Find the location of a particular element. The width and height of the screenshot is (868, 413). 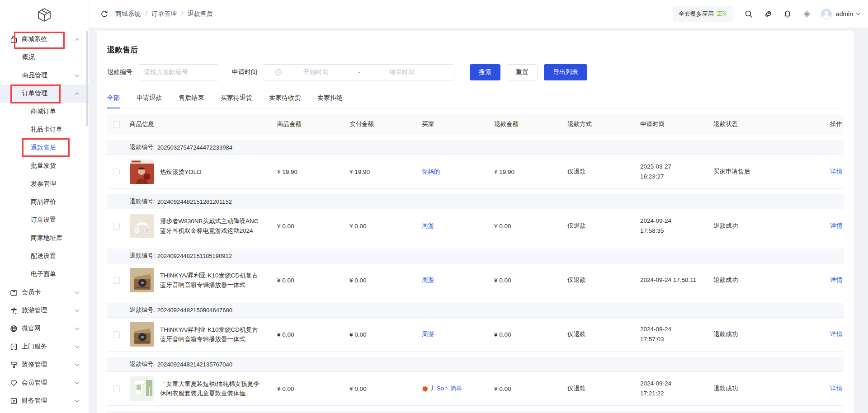

select-all-checkbox is located at coordinates (117, 125).